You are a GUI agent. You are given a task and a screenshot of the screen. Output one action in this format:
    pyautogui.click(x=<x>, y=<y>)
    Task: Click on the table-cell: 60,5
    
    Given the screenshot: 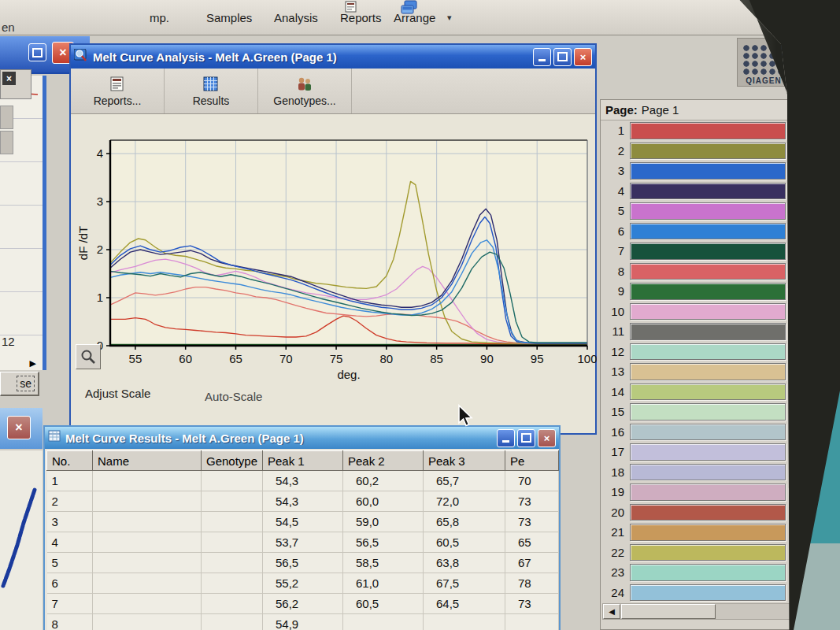 What is the action you would take?
    pyautogui.click(x=464, y=543)
    